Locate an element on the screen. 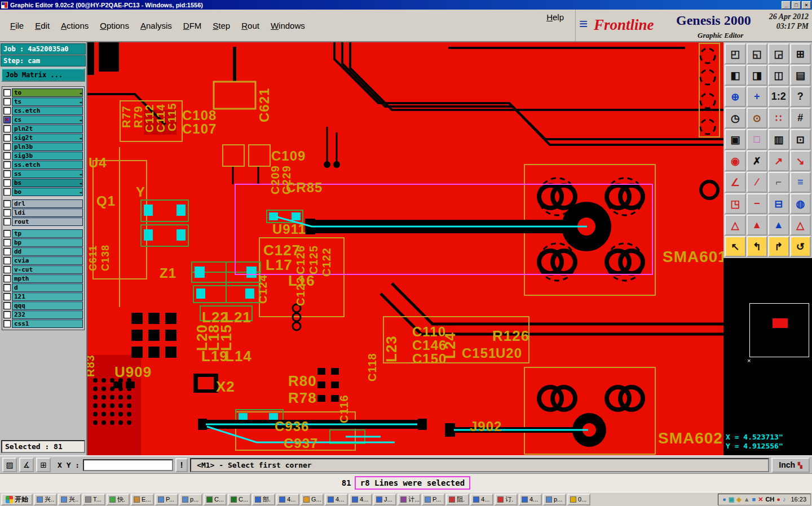 The height and width of the screenshot is (506, 812). pan-button: + is located at coordinates (757, 97).